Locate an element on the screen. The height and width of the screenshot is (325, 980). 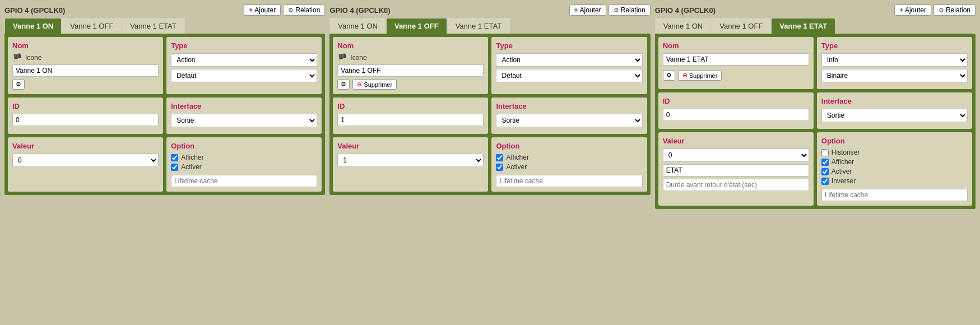
panel-2-settings-row: ⚙ Supprimer is located at coordinates (410, 84).